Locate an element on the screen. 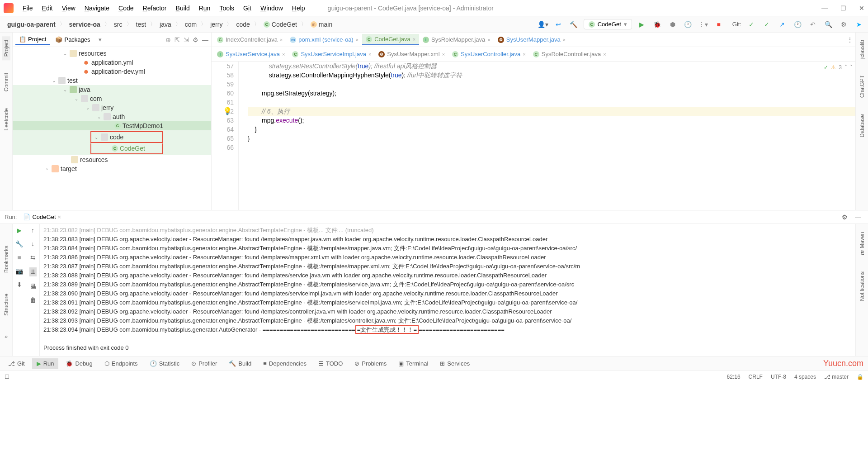 The height and width of the screenshot is (466, 868). tree-code: code is located at coordinates (117, 137).